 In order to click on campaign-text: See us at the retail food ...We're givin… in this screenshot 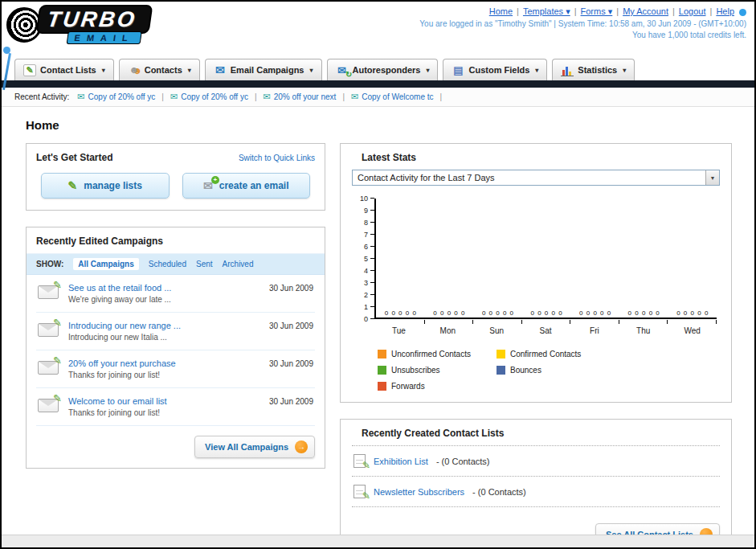, I will do `click(120, 293)`.